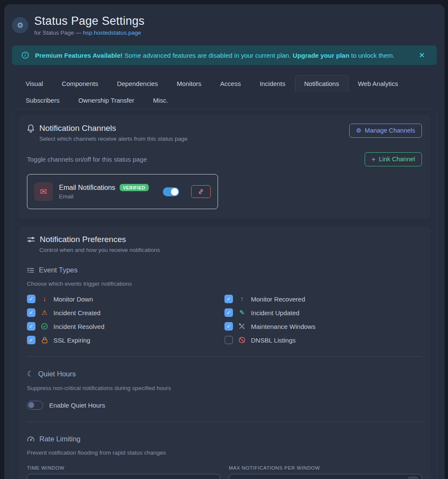 This screenshot has height=479, width=448. I want to click on tab-subscribers: Subscribers, so click(43, 100).